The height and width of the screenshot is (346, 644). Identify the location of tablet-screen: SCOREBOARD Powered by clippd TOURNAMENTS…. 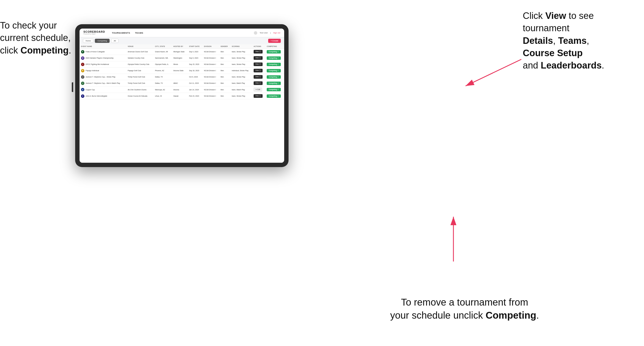
(182, 96).